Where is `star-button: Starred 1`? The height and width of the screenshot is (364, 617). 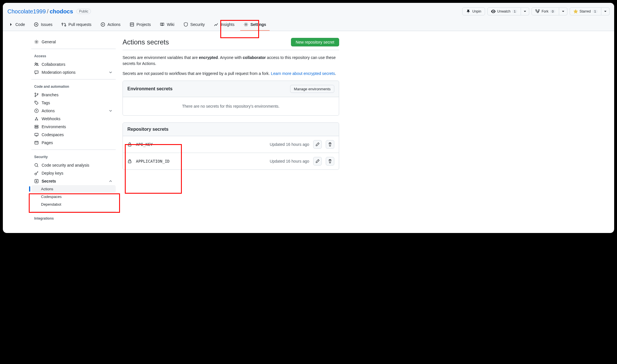 star-button: Starred 1 is located at coordinates (585, 11).